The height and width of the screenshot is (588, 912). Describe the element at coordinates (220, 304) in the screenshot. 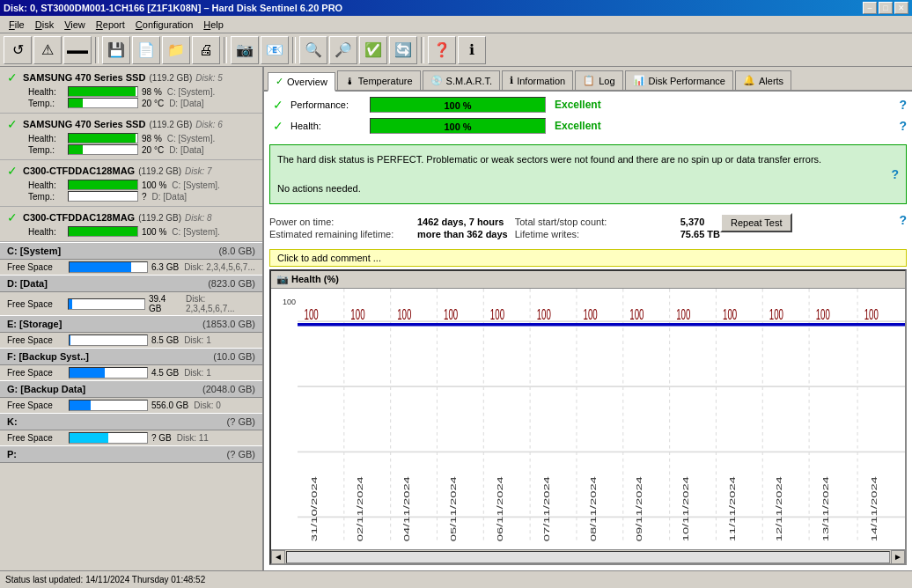

I see `vol-d-disk-info: Disk: 2,3,4,5,6,7...` at that location.